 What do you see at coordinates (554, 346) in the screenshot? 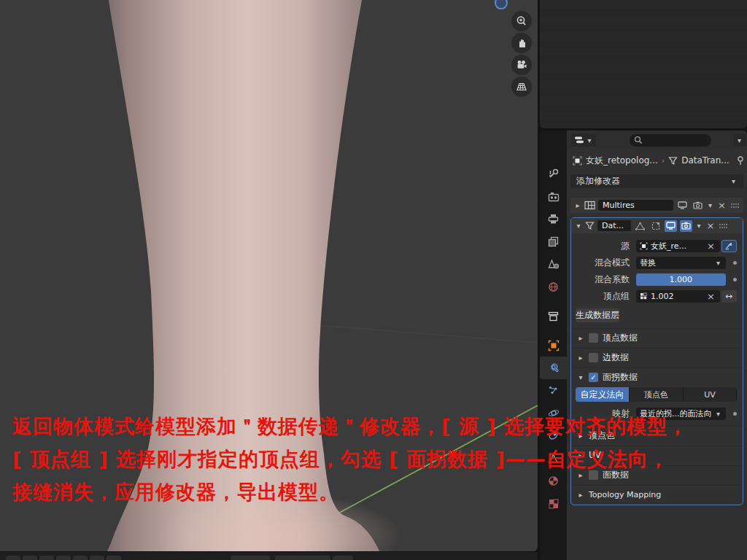
I see `object-square-icon` at bounding box center [554, 346].